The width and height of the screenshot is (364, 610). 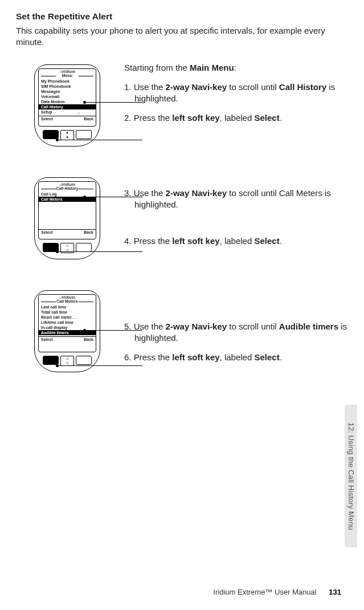 I want to click on phone-keypad: ▲▼, so click(x=67, y=135).